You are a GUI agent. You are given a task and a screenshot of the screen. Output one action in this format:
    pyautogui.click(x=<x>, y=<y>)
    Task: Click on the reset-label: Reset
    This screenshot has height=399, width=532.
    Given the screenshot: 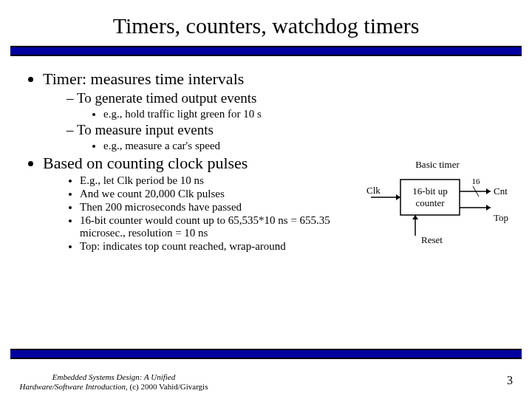 What is the action you would take?
    pyautogui.click(x=432, y=239)
    